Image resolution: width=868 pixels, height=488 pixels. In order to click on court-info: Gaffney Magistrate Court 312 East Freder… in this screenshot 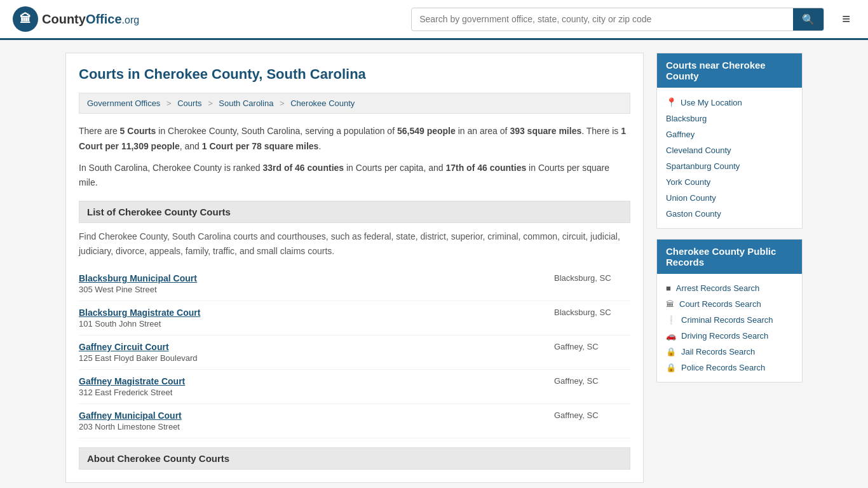, I will do `click(310, 386)`.